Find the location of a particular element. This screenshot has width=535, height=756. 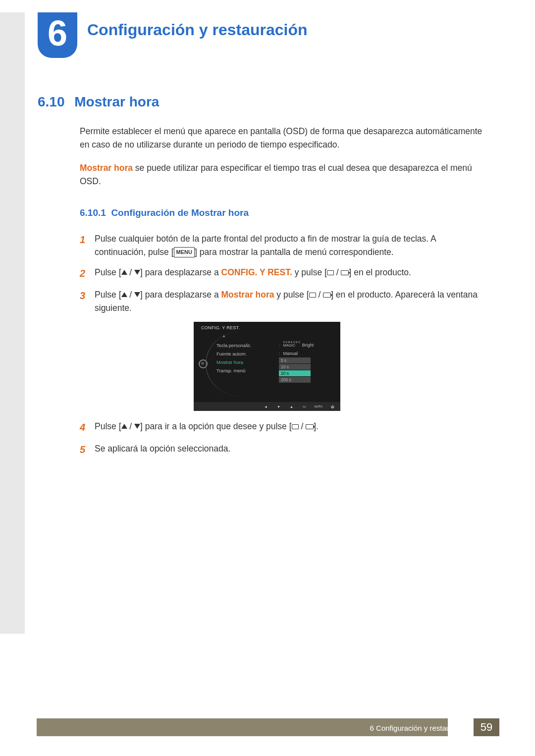

section-heading: 6.10 Mostrar hora is located at coordinates (263, 102).